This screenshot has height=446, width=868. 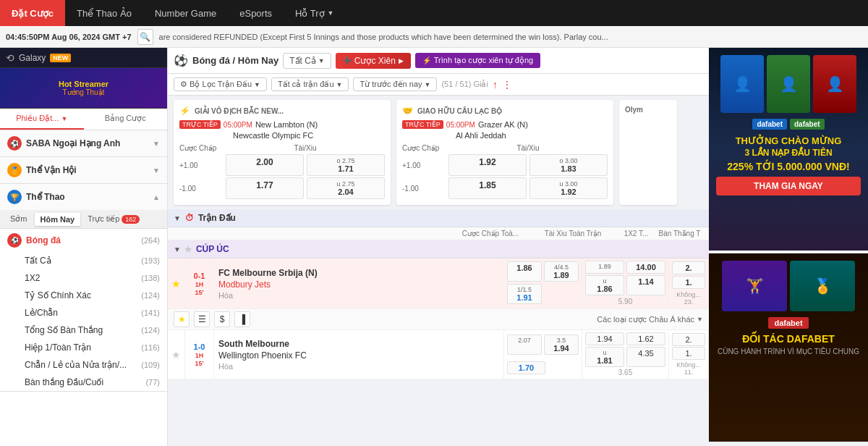 What do you see at coordinates (84, 261) in the screenshot?
I see `sub-item-tat-ca: Tất Cả (193)` at bounding box center [84, 261].